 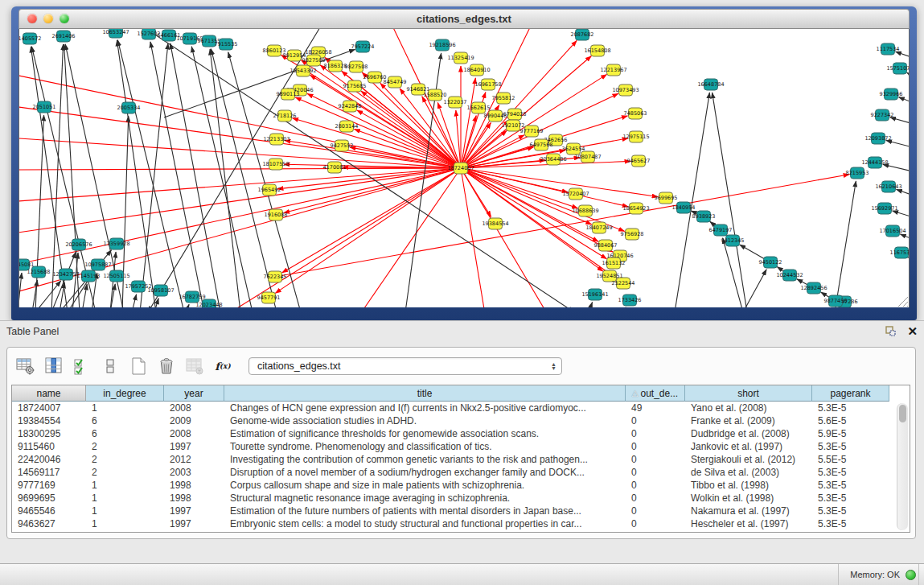 What do you see at coordinates (195, 366) in the screenshot?
I see `delete-table-icon-disabled` at bounding box center [195, 366].